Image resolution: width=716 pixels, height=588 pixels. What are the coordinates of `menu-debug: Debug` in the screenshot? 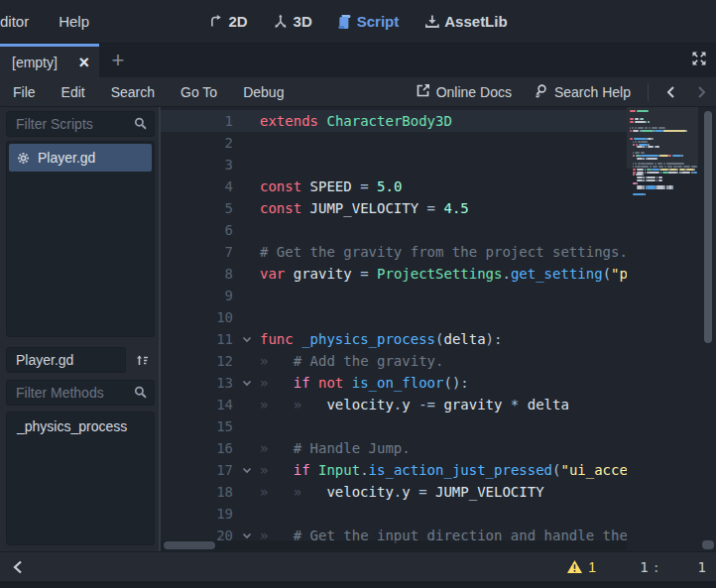 It's located at (264, 91).